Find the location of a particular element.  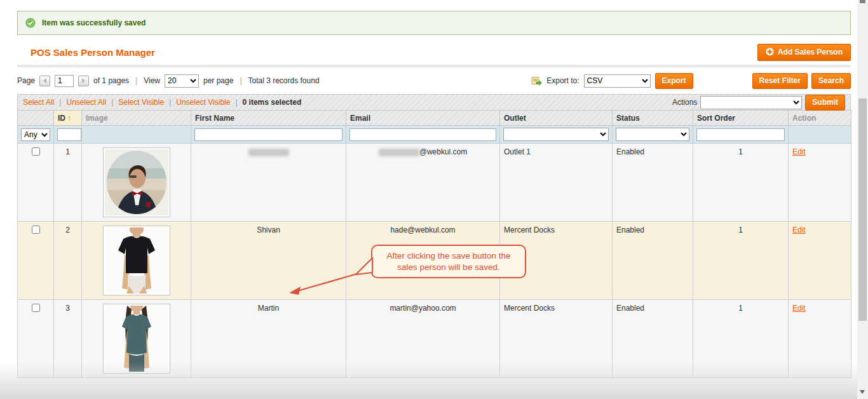

header-first-name: First Name is located at coordinates (269, 118).